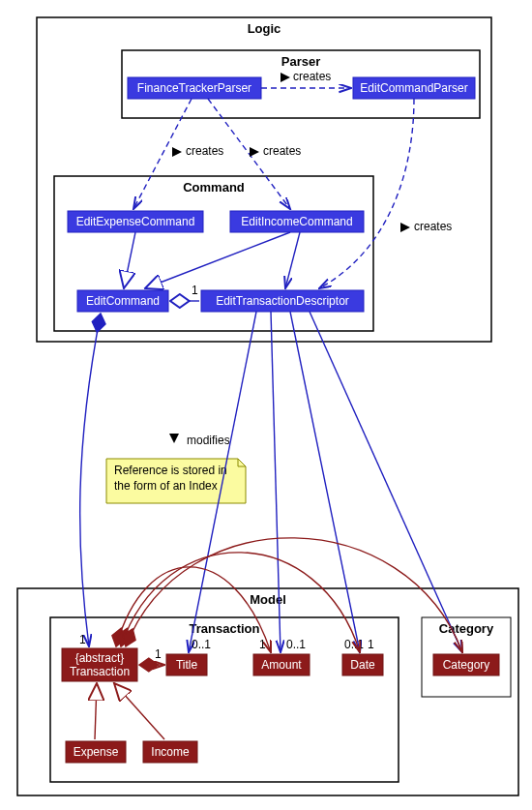  I want to click on creates-label-4: creates, so click(433, 226).